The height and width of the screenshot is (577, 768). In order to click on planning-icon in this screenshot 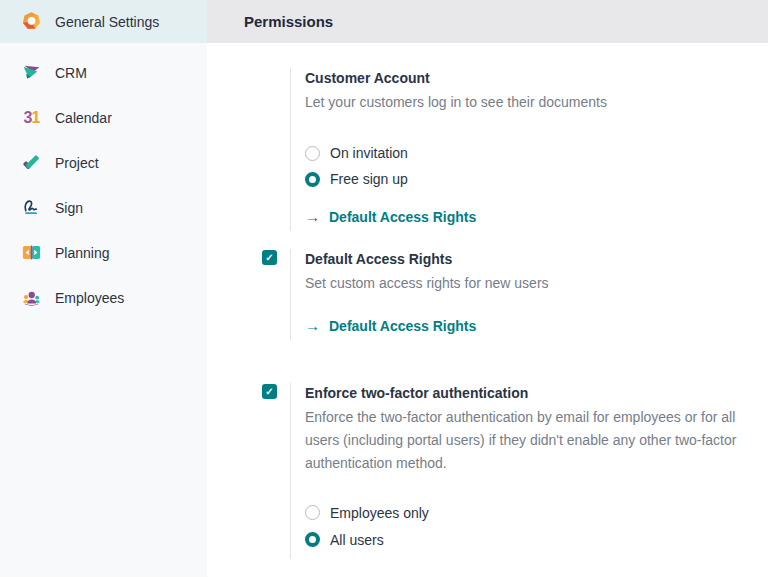, I will do `click(32, 252)`.